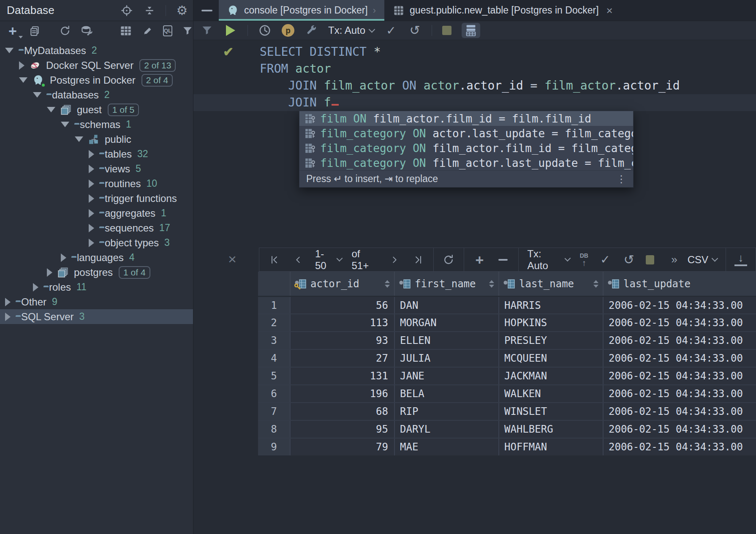 This screenshot has height=534, width=756. I want to click on column-header-actor-id: actor_id, so click(343, 284).